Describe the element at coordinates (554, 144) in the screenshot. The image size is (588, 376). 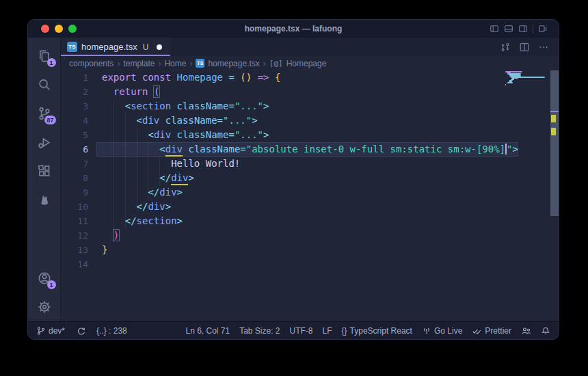
I see `scrollbar-thumb` at that location.